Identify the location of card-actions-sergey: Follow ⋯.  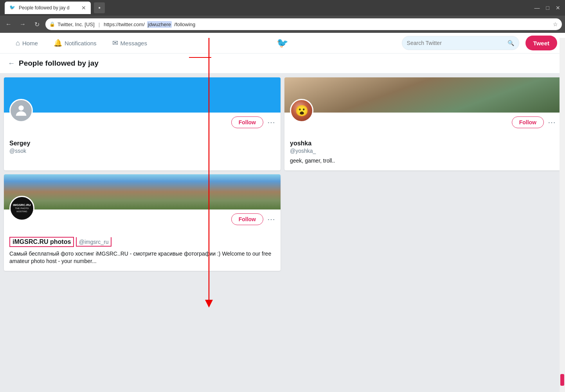
(142, 122).